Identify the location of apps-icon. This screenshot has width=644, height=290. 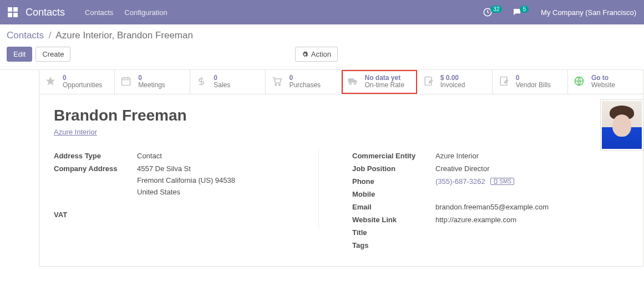
(13, 12).